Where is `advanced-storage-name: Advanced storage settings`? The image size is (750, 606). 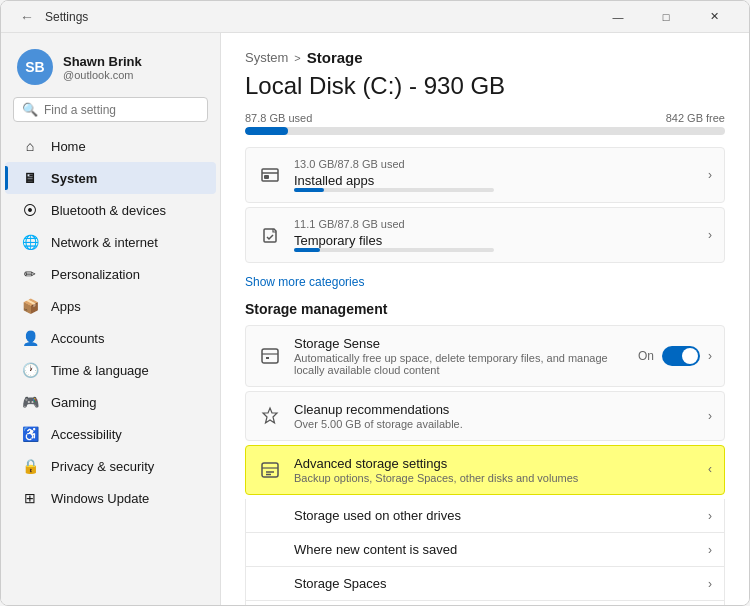 advanced-storage-name: Advanced storage settings is located at coordinates (495, 464).